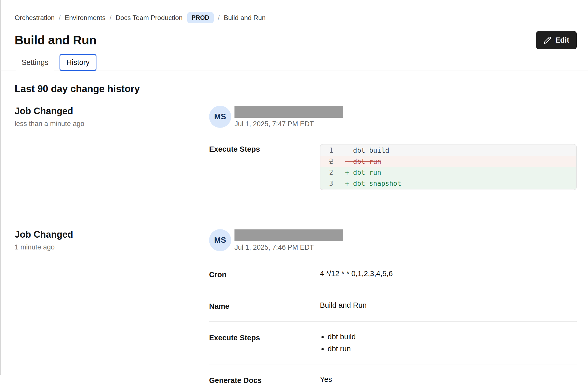  Describe the element at coordinates (393, 343) in the screenshot. I see `detail-row: Execute Stepsdbt builddbt run` at that location.